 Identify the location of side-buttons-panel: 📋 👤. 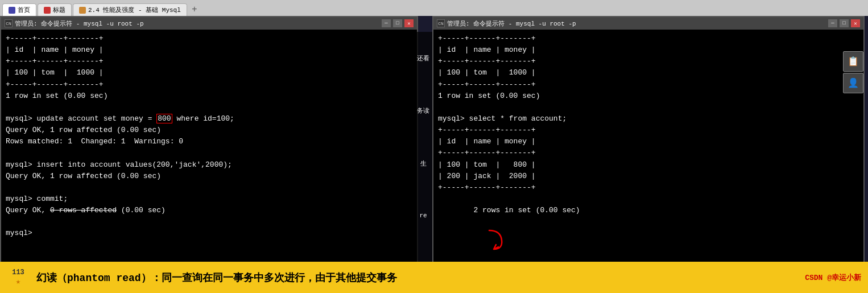
(853, 72).